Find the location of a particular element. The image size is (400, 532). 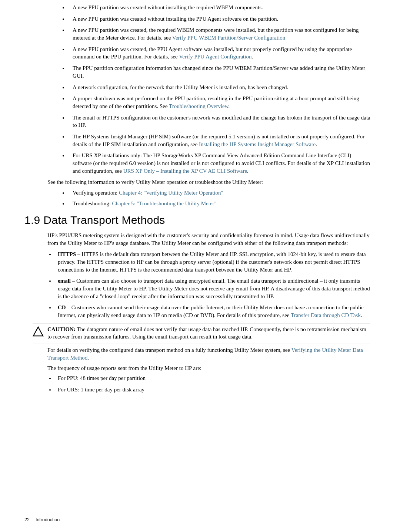

list-item: Verifying operation: Chapter 4: "Verifyi… is located at coordinates (219, 193).